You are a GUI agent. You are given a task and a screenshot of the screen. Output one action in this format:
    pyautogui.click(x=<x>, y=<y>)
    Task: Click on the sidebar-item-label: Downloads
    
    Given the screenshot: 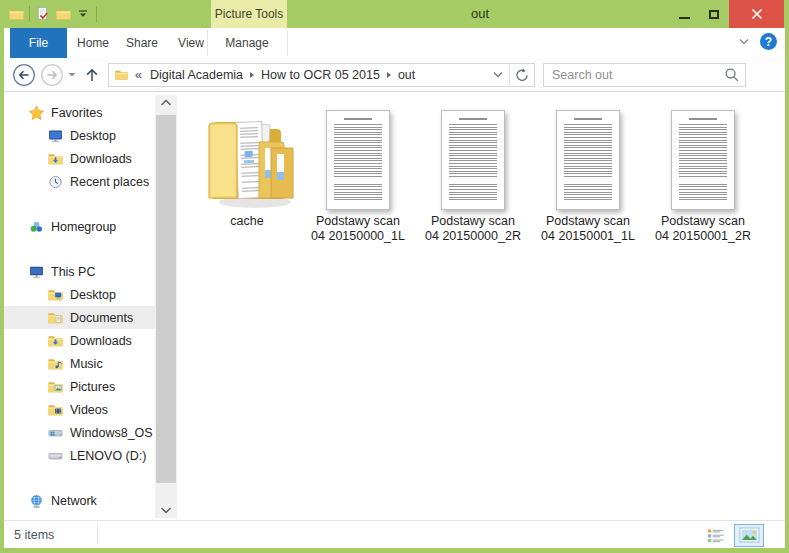 What is the action you would take?
    pyautogui.click(x=101, y=159)
    